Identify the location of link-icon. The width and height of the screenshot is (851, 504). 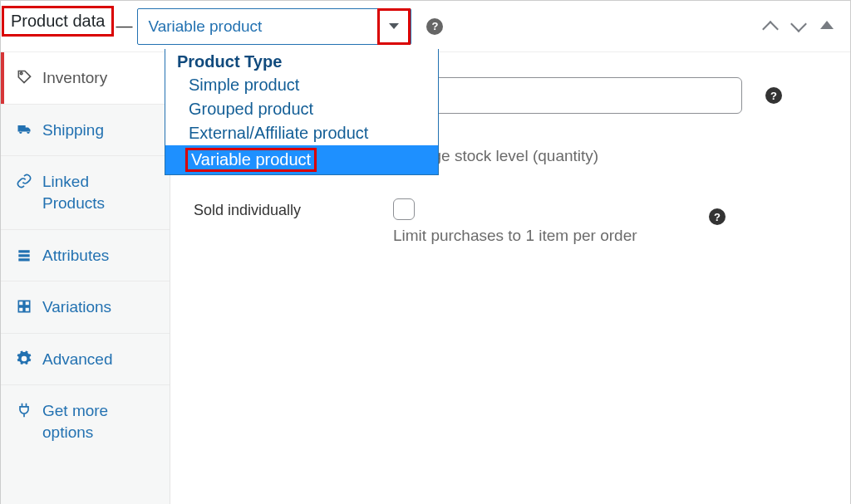
(24, 181).